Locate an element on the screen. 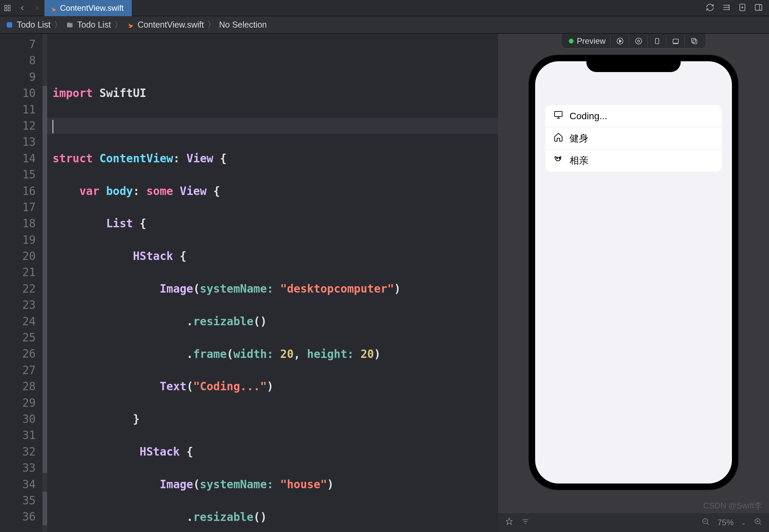  folder-icon is located at coordinates (70, 25).